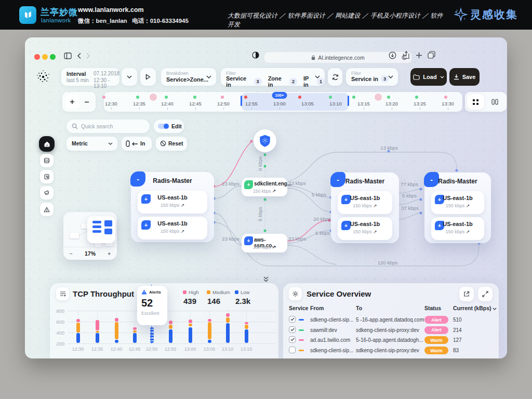  What do you see at coordinates (59, 12) in the screenshot?
I see `company-name: 兰亭妙微` at bounding box center [59, 12].